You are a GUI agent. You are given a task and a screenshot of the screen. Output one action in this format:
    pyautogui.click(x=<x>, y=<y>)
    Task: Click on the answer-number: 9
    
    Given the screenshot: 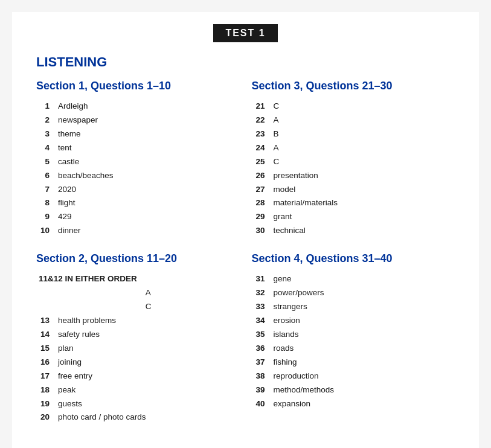 What is the action you would take?
    pyautogui.click(x=46, y=217)
    